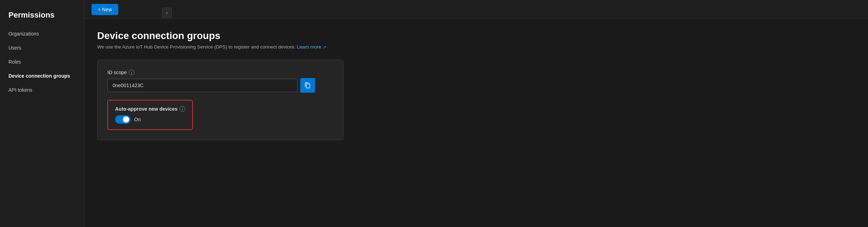 The height and width of the screenshot is (227, 868). What do you see at coordinates (42, 62) in the screenshot?
I see `sidebar-nav: Organizations Users Roles Device connect…` at bounding box center [42, 62].